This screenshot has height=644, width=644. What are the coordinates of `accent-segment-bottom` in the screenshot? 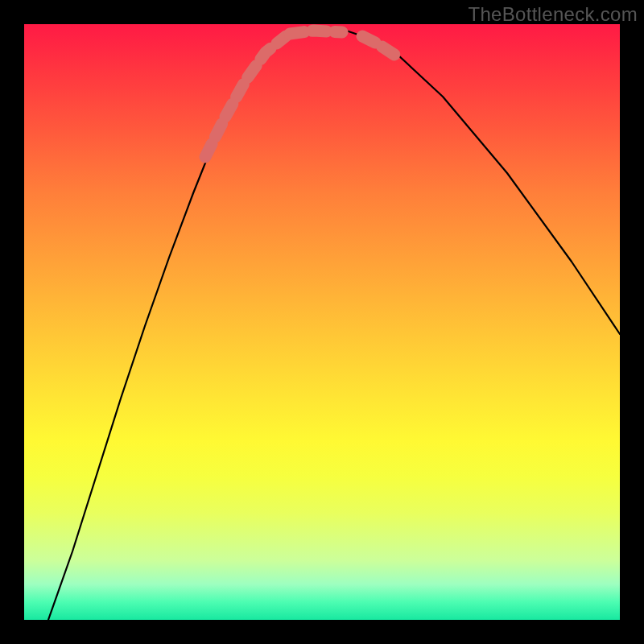 It's located at (316, 32).